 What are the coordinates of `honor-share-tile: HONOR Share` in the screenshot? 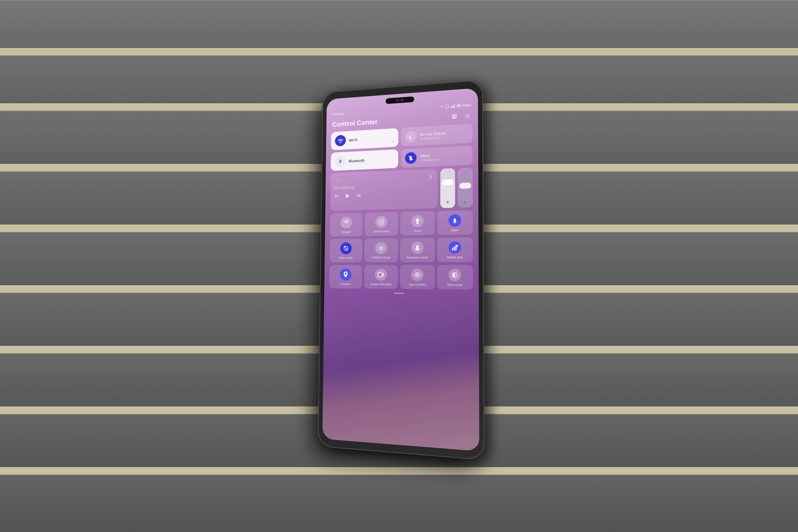 It's located at (381, 250).